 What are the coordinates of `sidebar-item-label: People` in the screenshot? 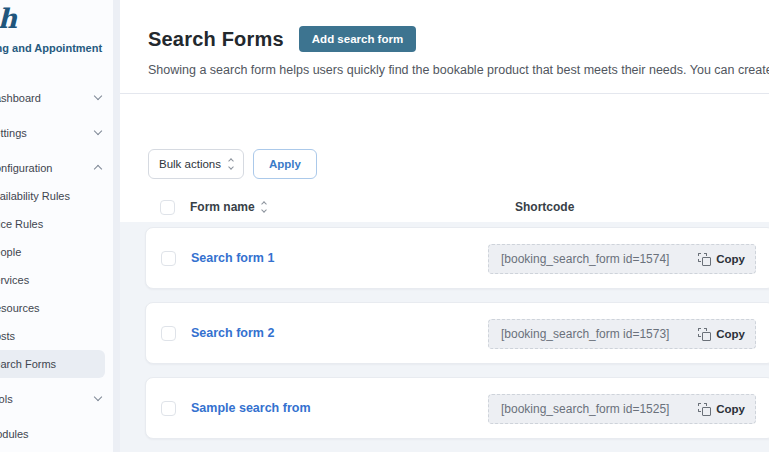 It's located at (10, 252).